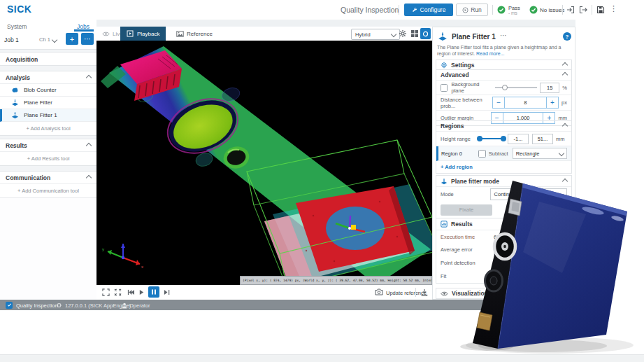  I want to click on add-analysis-tool: + Add Analysis tool, so click(48, 129).